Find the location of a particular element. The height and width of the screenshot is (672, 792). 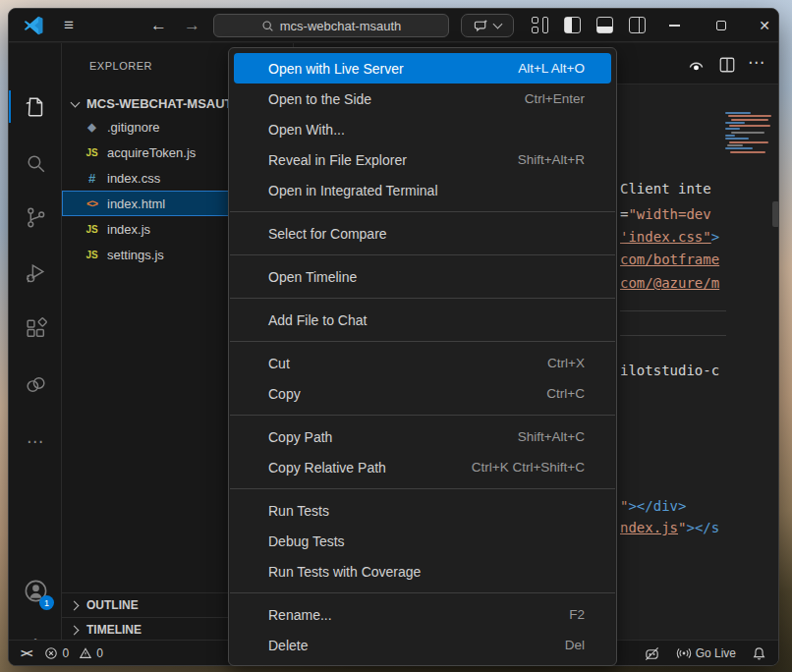

sidebar-title: EXPLORER is located at coordinates (121, 66).